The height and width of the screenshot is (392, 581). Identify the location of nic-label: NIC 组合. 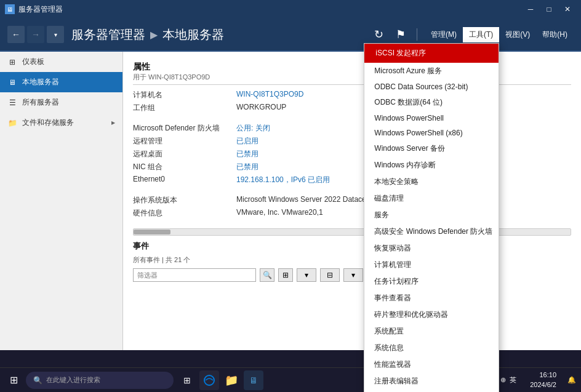
(182, 167).